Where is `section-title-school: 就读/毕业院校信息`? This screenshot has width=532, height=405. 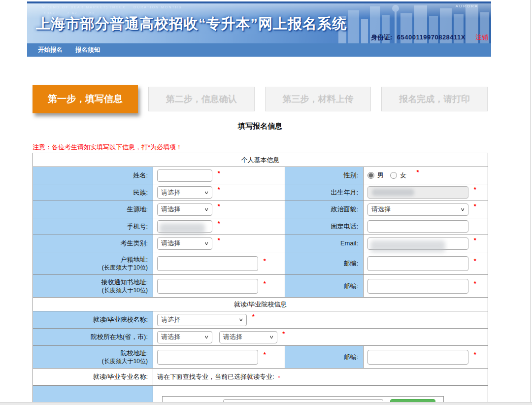
section-title-school: 就读/毕业院校信息 is located at coordinates (261, 304).